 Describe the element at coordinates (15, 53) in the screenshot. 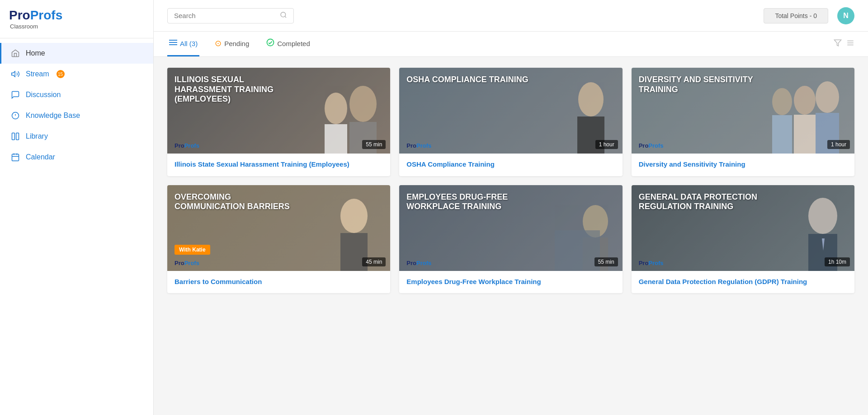

I see `home-icon` at that location.